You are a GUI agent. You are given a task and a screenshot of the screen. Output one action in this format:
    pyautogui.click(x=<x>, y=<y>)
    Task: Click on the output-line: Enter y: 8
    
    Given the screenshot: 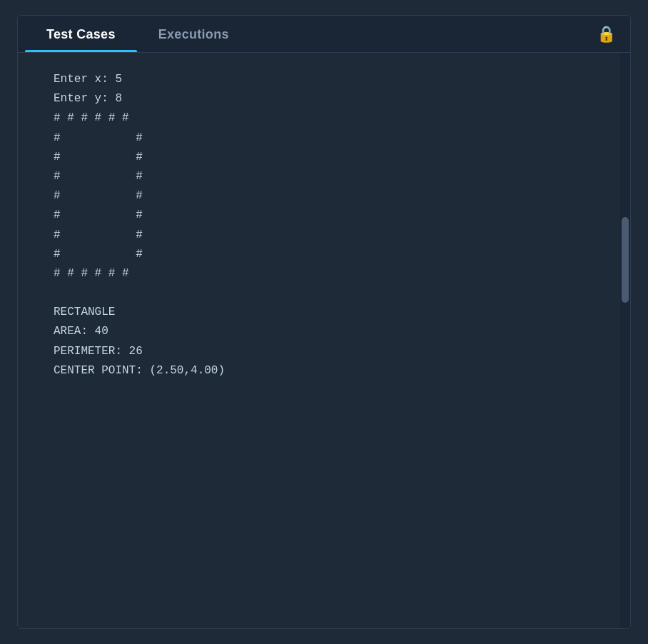 What is the action you would take?
    pyautogui.click(x=326, y=99)
    